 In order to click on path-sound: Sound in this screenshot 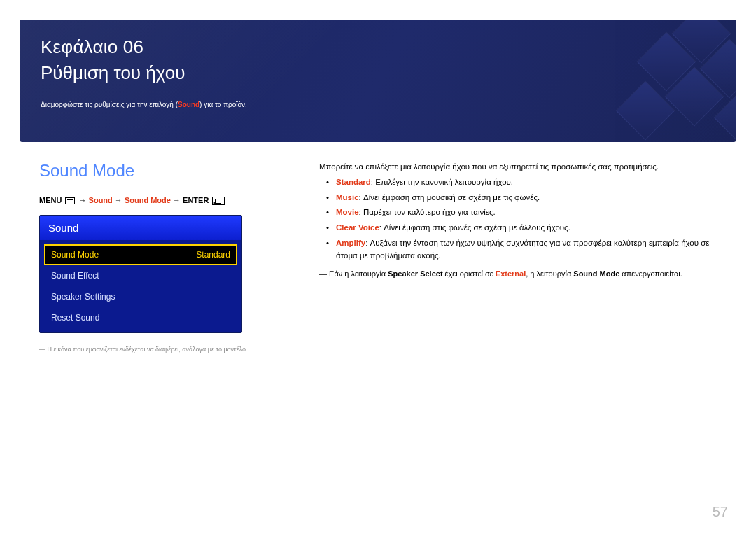, I will do `click(101, 200)`.